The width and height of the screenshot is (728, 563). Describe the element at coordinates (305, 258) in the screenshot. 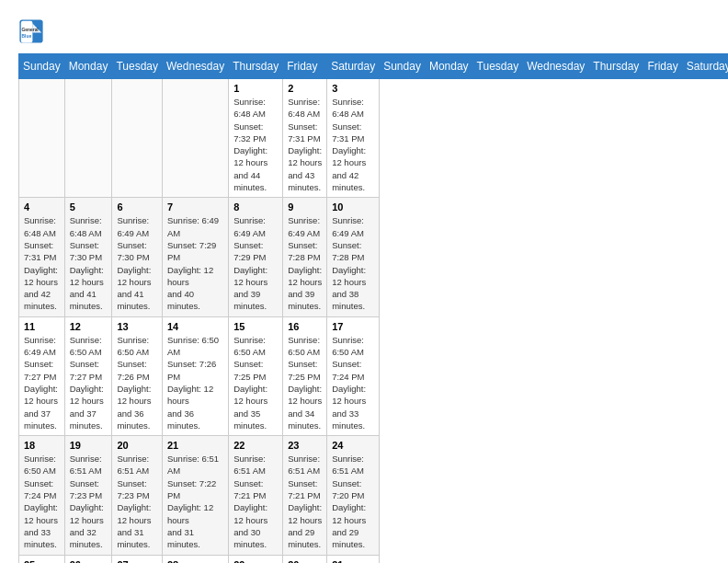

I see `calendar-cell: 9Sunrise: 6:49 AM Sunset: 7:28 PM Daylig…` at that location.